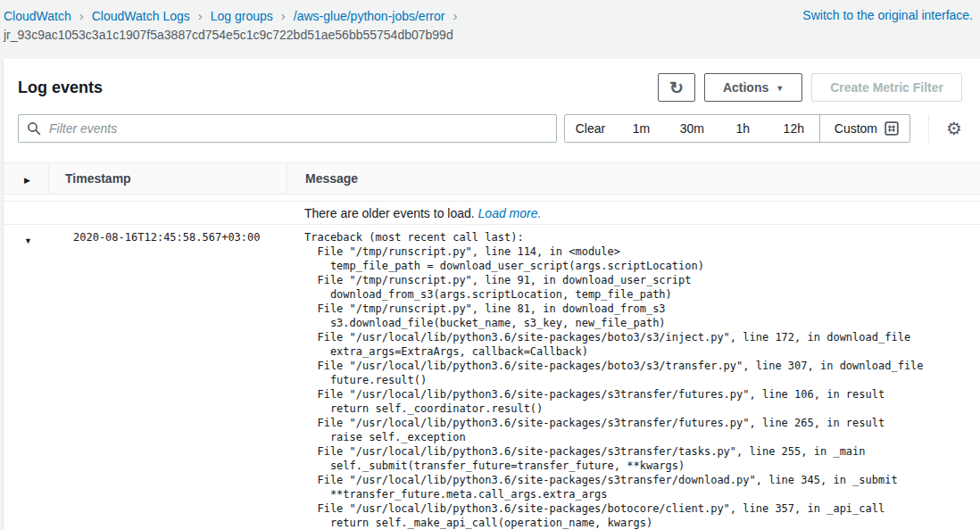 This screenshot has width=980, height=530. Describe the element at coordinates (370, 16) in the screenshot. I see `breadcrumb-log-group-name: /aws-glue/python-jobs/error` at that location.